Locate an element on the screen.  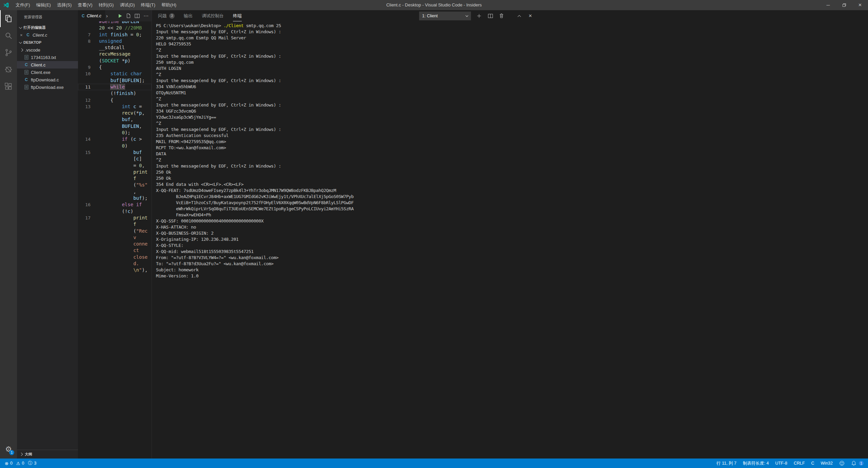
feedback-smiley-icon is located at coordinates (842, 463).